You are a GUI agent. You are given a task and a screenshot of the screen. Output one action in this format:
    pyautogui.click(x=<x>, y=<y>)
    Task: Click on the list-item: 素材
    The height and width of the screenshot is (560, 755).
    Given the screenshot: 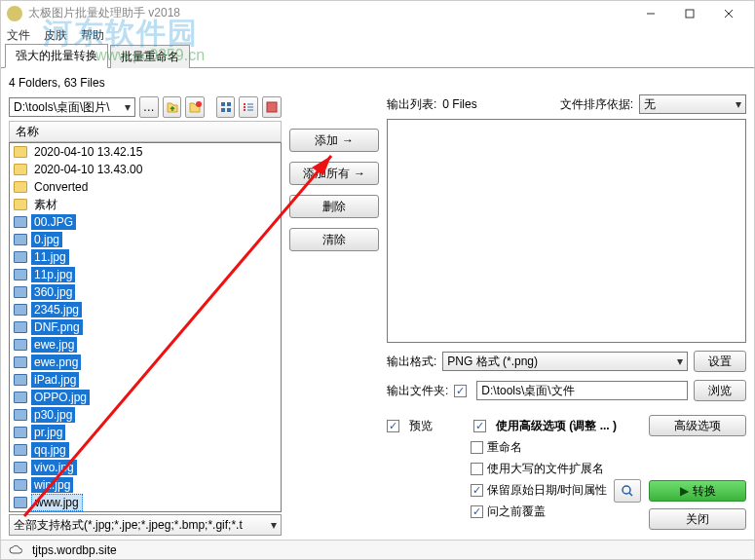 What is the action you would take?
    pyautogui.click(x=145, y=205)
    